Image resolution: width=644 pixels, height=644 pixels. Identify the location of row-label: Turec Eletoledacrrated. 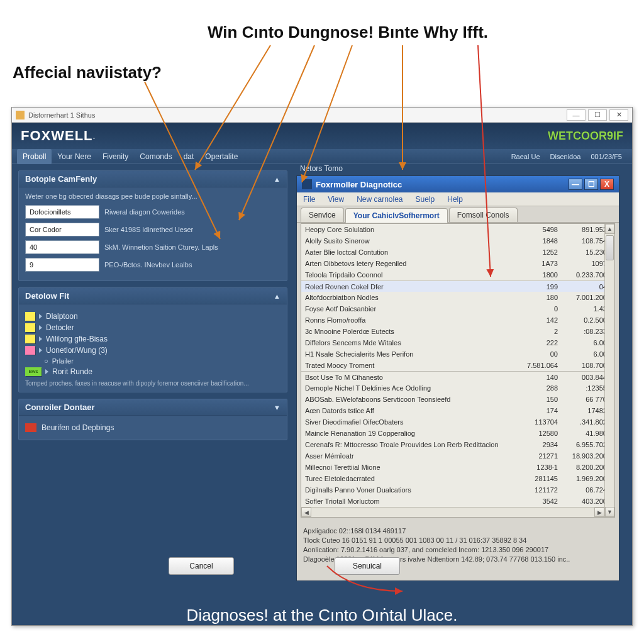
(413, 479).